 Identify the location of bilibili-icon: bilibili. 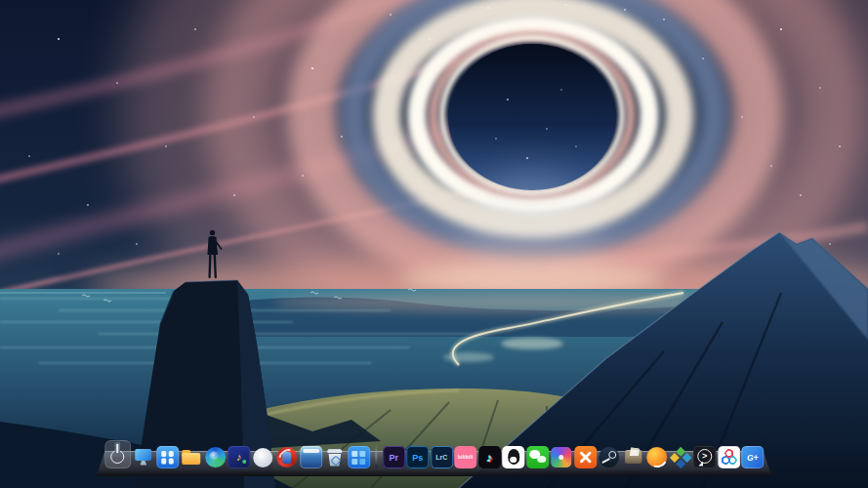
(465, 457).